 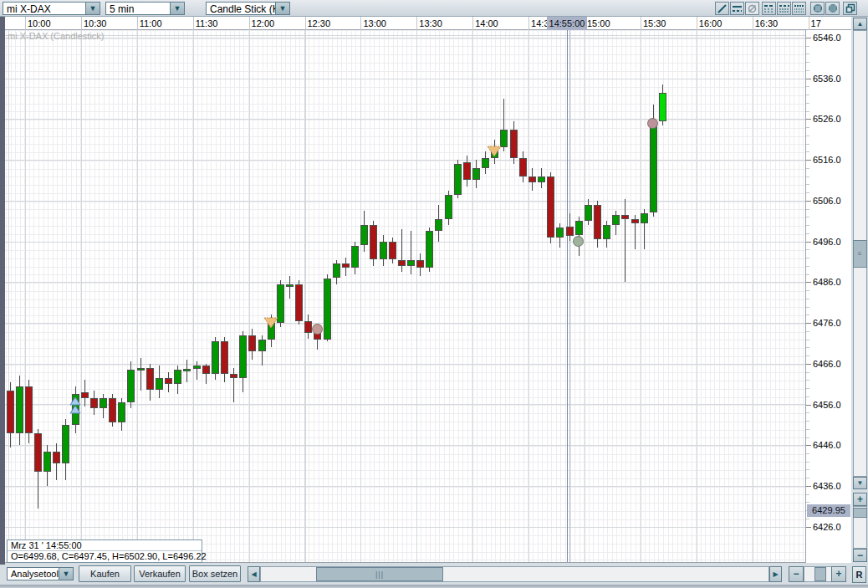 I want to click on grid-style-sparse-button, so click(x=769, y=8).